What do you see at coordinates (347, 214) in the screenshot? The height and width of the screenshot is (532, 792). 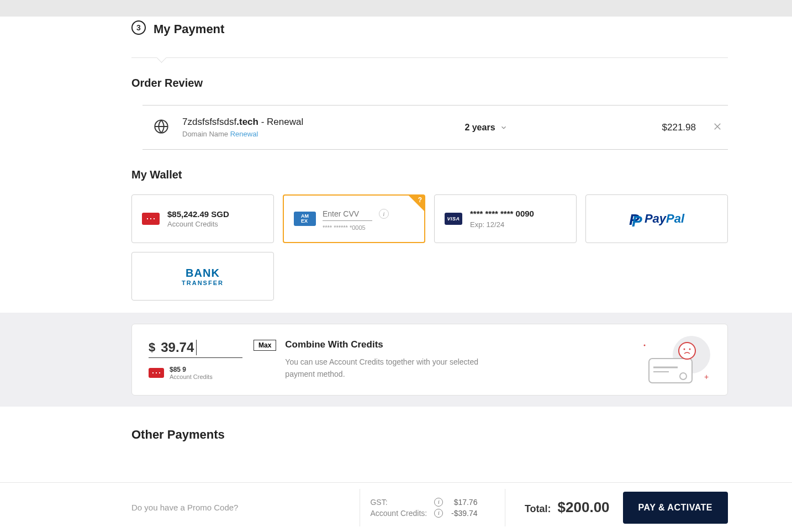 I see `cvv-input` at bounding box center [347, 214].